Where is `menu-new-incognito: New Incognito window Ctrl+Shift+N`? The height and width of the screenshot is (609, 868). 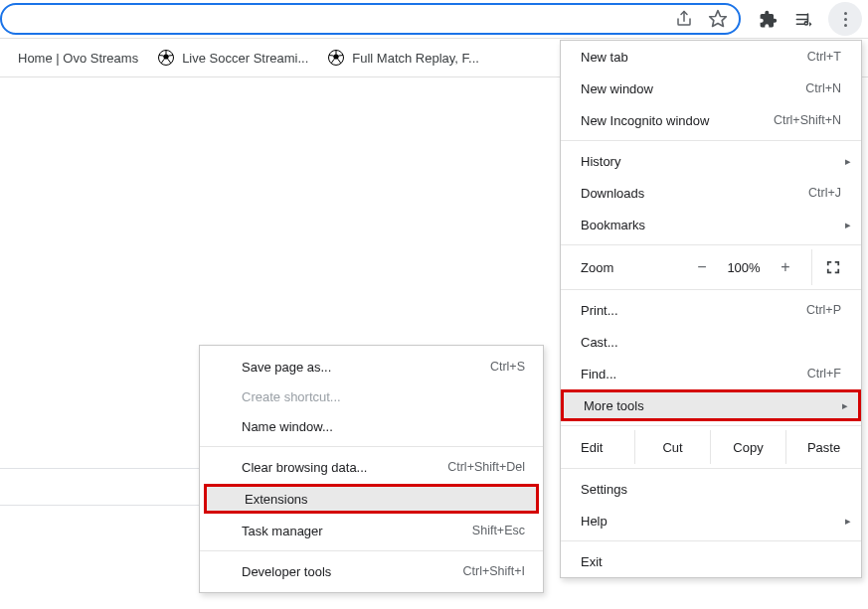 menu-new-incognito: New Incognito window Ctrl+Shift+N is located at coordinates (711, 120).